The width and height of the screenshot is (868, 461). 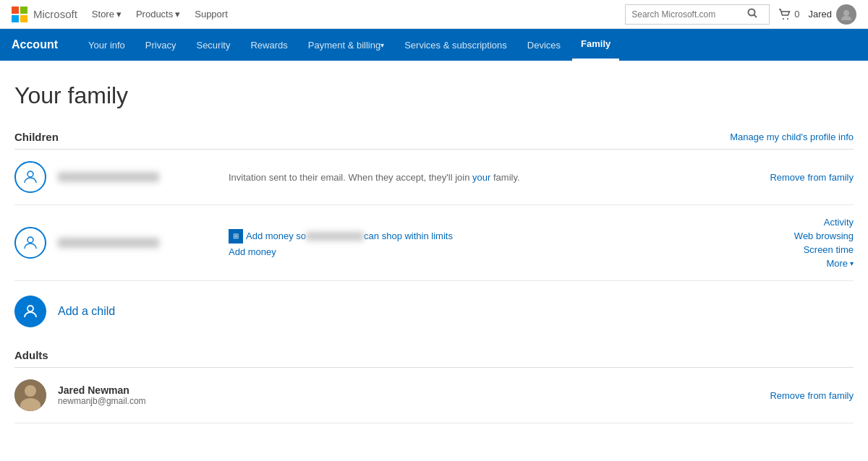 I want to click on adults-section-header: Adults, so click(x=434, y=358).